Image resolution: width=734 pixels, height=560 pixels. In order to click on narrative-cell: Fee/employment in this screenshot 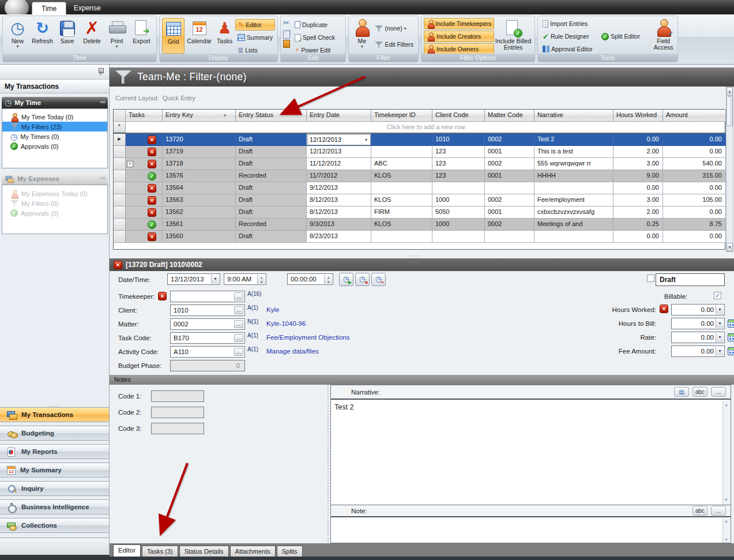, I will do `click(574, 201)`.